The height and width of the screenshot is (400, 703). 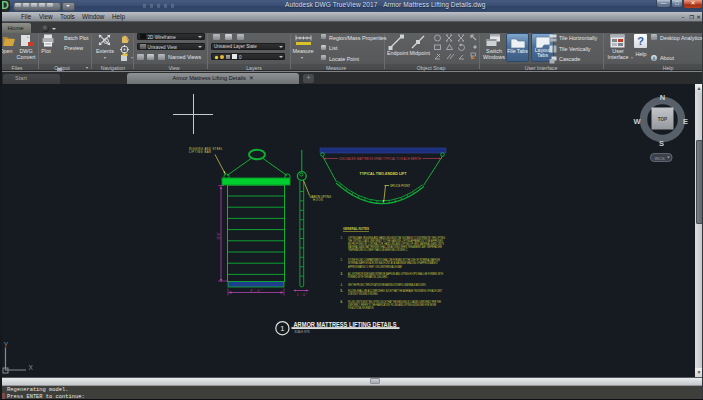 I want to click on svg-text: 1'-6", so click(x=302, y=295).